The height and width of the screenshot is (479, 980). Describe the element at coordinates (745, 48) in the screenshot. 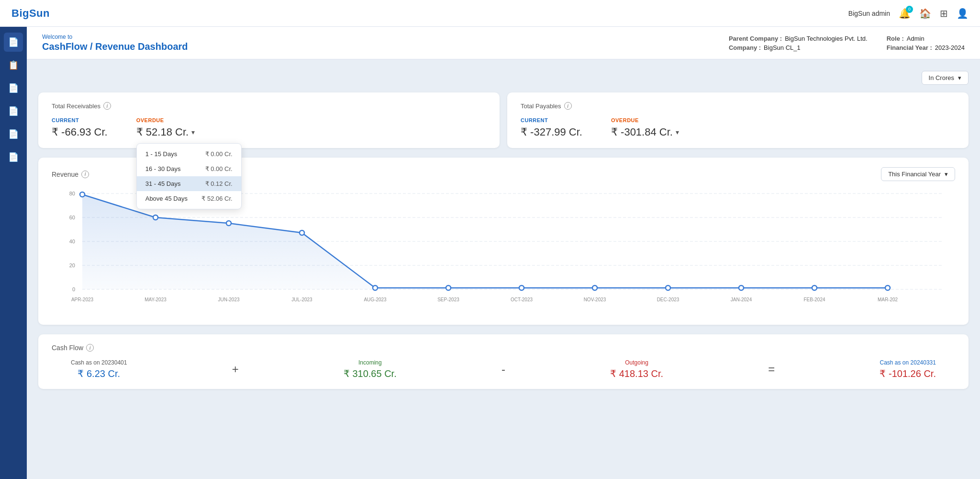

I see `company-label: Company :` at that location.